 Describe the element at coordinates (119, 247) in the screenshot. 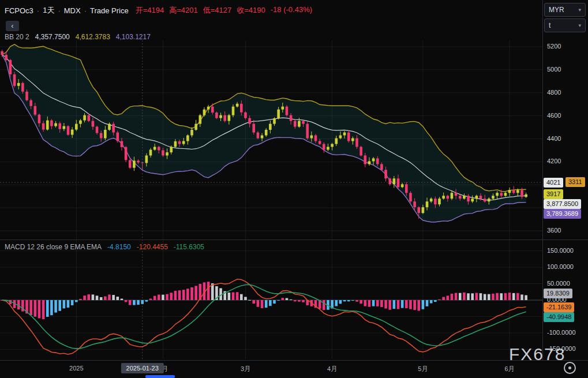

I see `macd-hist-value: -4.8150` at that location.